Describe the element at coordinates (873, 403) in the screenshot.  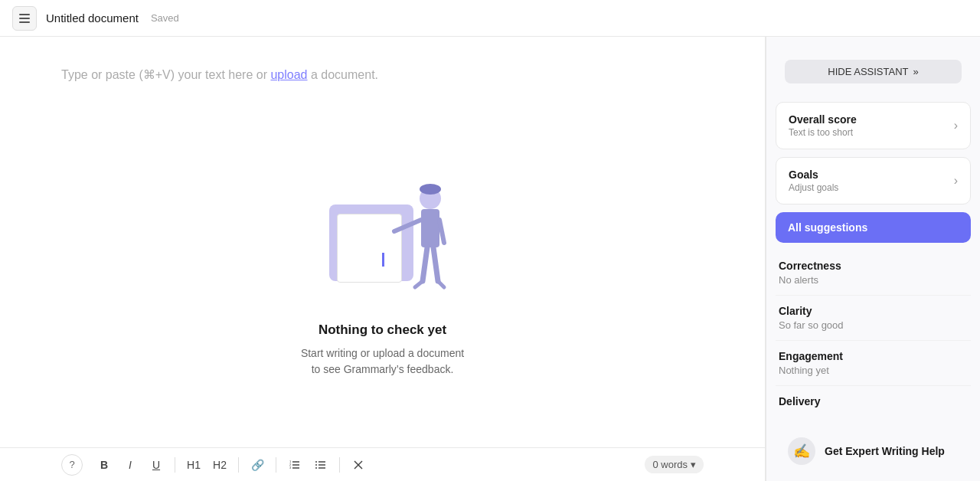
I see `suggestion-delivery: Delivery` at that location.